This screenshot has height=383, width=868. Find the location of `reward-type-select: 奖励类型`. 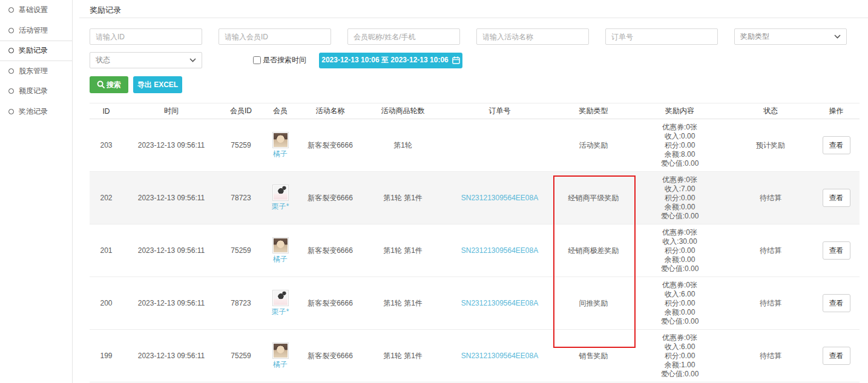

reward-type-select: 奖励类型 is located at coordinates (791, 36).